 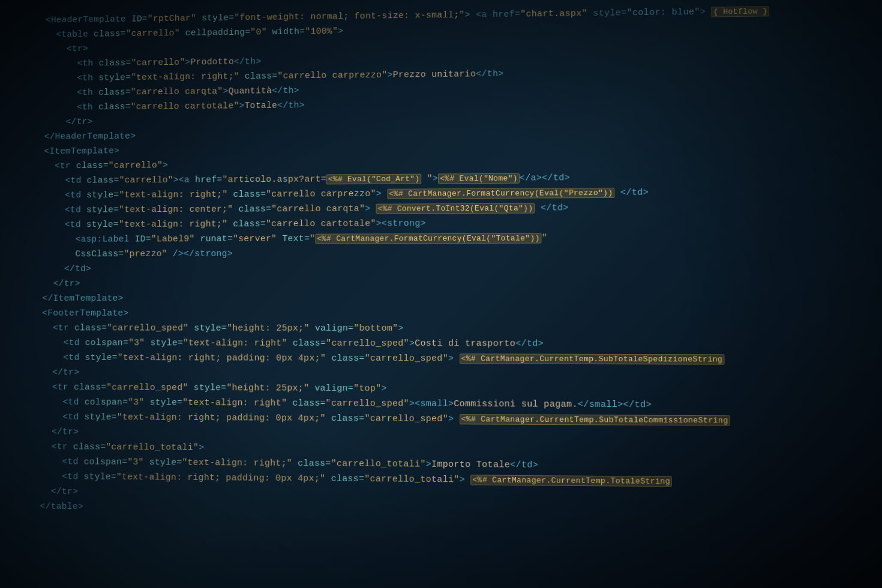 I want to click on code-val: "font-weight: normal; font-size: x-small…, so click(x=349, y=17).